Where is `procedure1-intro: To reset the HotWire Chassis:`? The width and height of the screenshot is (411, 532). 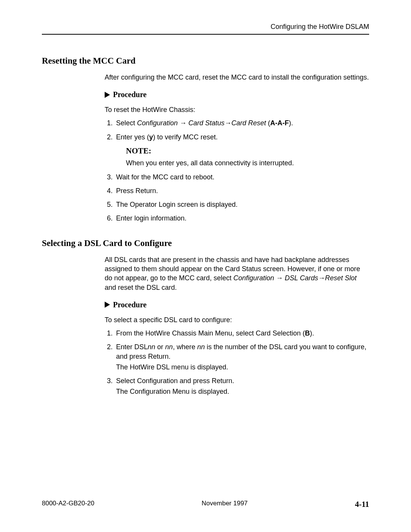
procedure1-intro: To reset the HotWire Chassis: is located at coordinates (237, 110).